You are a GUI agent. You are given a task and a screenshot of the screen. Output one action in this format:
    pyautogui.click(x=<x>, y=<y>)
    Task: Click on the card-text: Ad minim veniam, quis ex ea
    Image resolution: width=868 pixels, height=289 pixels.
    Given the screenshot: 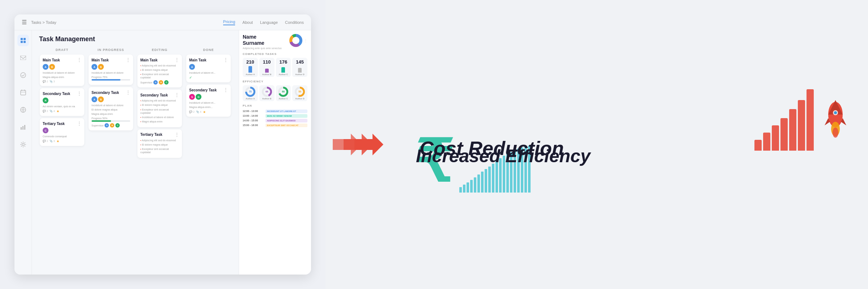 What is the action you would take?
    pyautogui.click(x=62, y=106)
    